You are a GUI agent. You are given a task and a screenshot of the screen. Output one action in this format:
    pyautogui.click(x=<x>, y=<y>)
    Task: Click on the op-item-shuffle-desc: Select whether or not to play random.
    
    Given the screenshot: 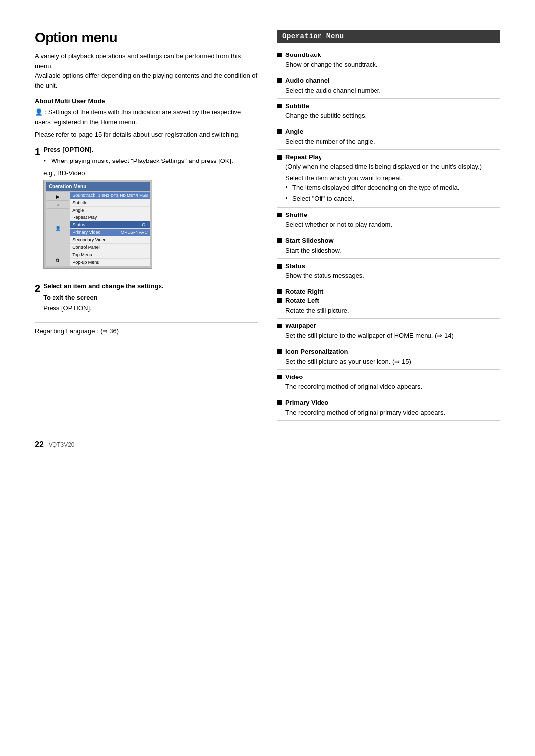 What is the action you would take?
    pyautogui.click(x=389, y=225)
    